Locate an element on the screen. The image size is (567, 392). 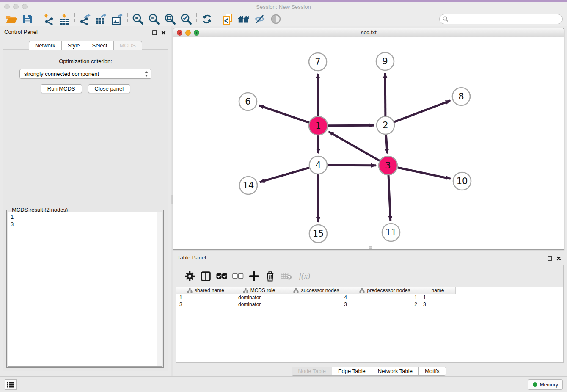
column-label: successor nodes is located at coordinates (320, 290).